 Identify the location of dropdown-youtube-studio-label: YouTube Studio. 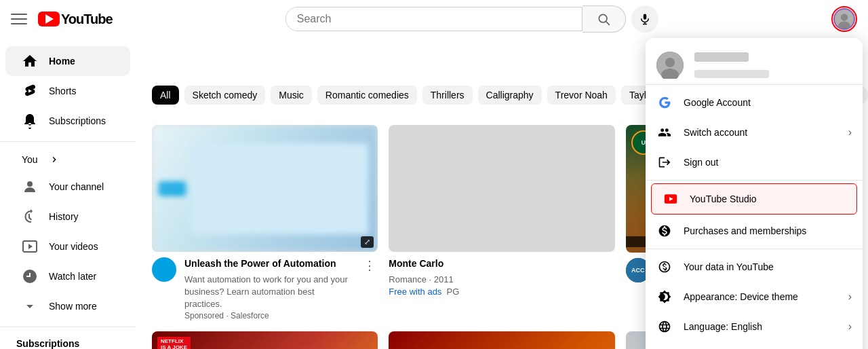
(768, 199).